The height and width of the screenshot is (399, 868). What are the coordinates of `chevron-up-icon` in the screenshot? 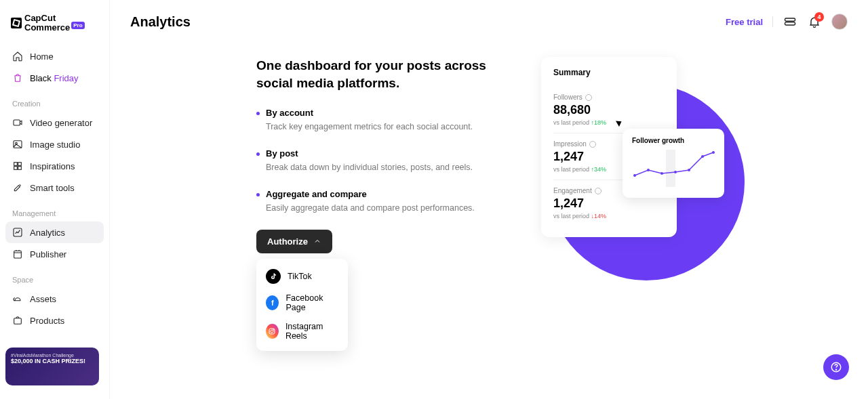 It's located at (317, 241).